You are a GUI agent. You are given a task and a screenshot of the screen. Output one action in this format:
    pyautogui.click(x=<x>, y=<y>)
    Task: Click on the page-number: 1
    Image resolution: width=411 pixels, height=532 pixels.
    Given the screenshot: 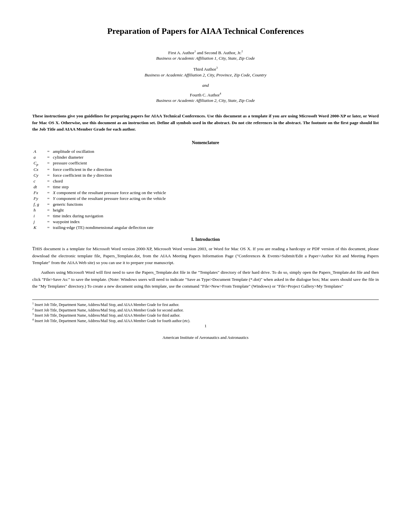 What is the action you would take?
    pyautogui.click(x=206, y=326)
    